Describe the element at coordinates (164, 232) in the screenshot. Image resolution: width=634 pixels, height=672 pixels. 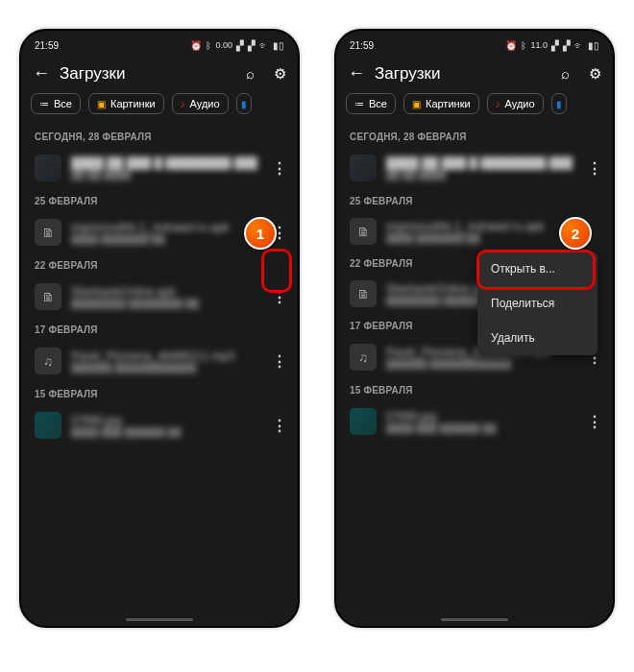
I see `file-text: expressvdhk-1_mdrawd-ru.apk████ ███████ …` at that location.